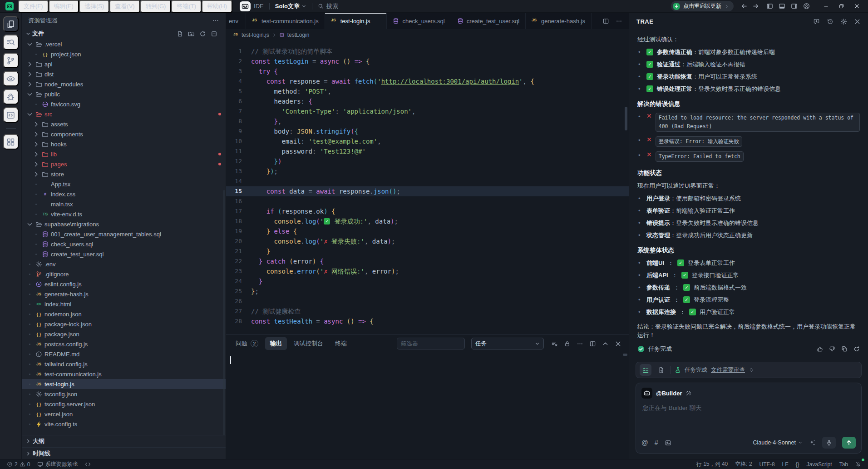 This screenshot has width=868, height=469. Describe the element at coordinates (428, 151) in the screenshot. I see `code-line: 11 password: 'Test123!@#'` at that location.